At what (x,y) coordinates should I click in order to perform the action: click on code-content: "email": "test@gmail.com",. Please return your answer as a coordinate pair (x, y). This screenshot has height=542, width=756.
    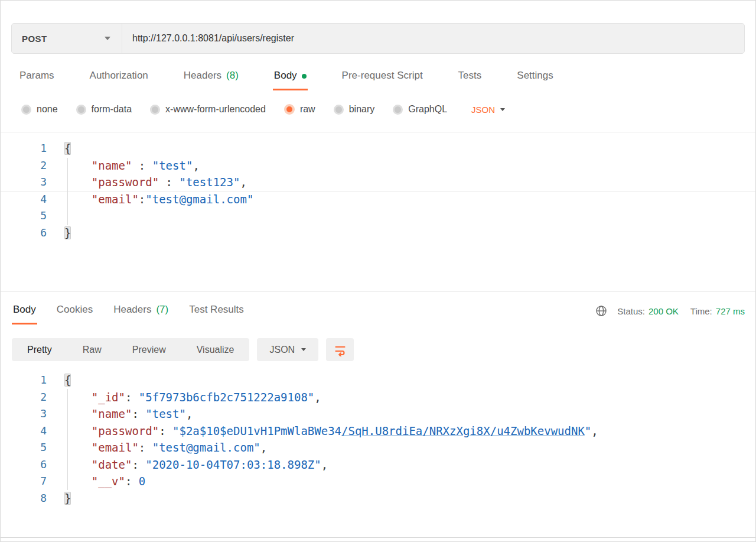
    Looking at the image, I should click on (165, 448).